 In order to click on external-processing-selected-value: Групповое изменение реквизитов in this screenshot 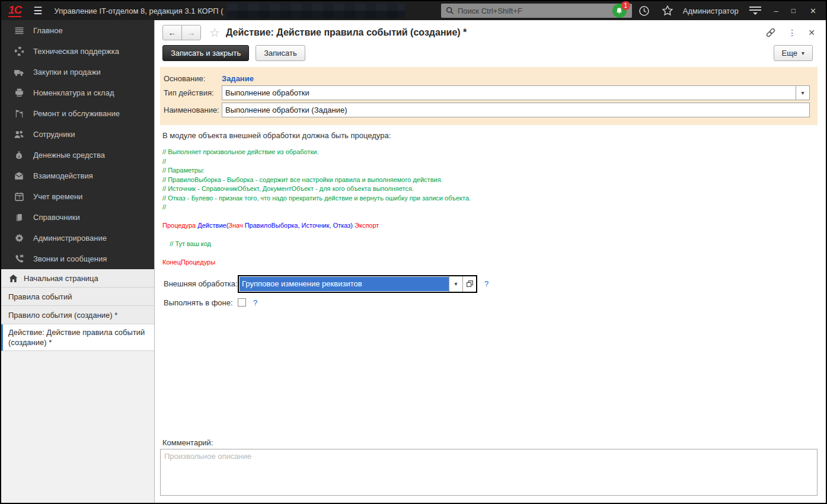, I will do `click(344, 284)`.